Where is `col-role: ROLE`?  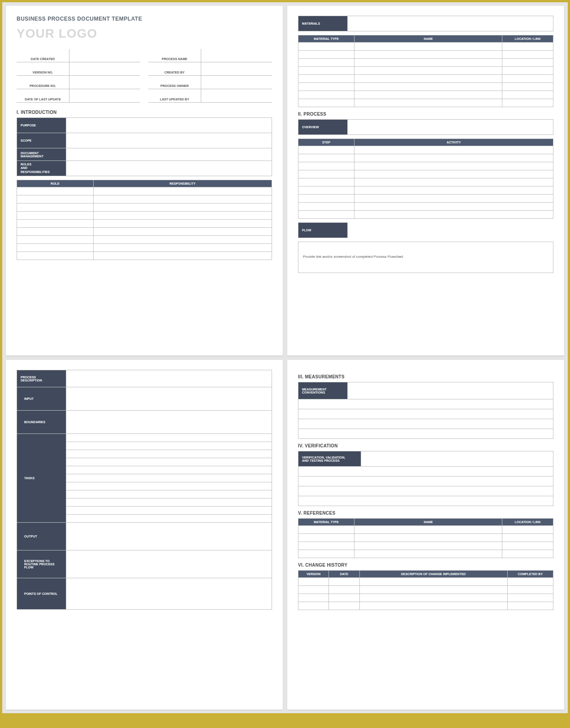 col-role: ROLE is located at coordinates (56, 184).